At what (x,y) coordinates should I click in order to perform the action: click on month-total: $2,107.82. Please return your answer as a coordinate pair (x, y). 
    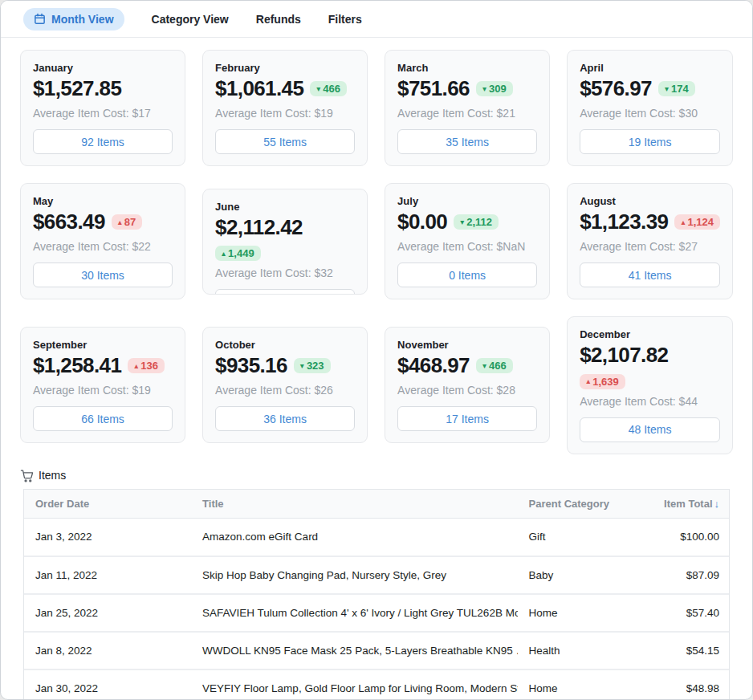
    Looking at the image, I should click on (624, 355).